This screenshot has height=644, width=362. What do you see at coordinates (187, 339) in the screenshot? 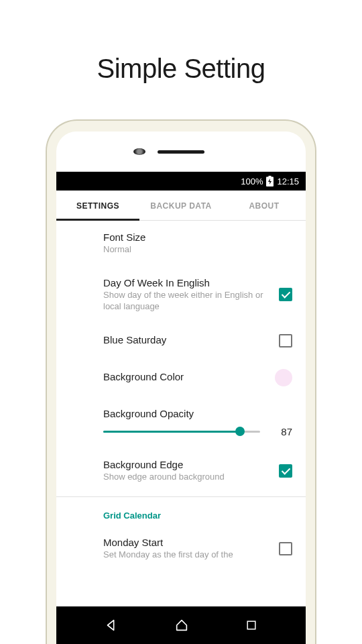
I see `blue-saturday-label: Blue Saturday` at bounding box center [187, 339].